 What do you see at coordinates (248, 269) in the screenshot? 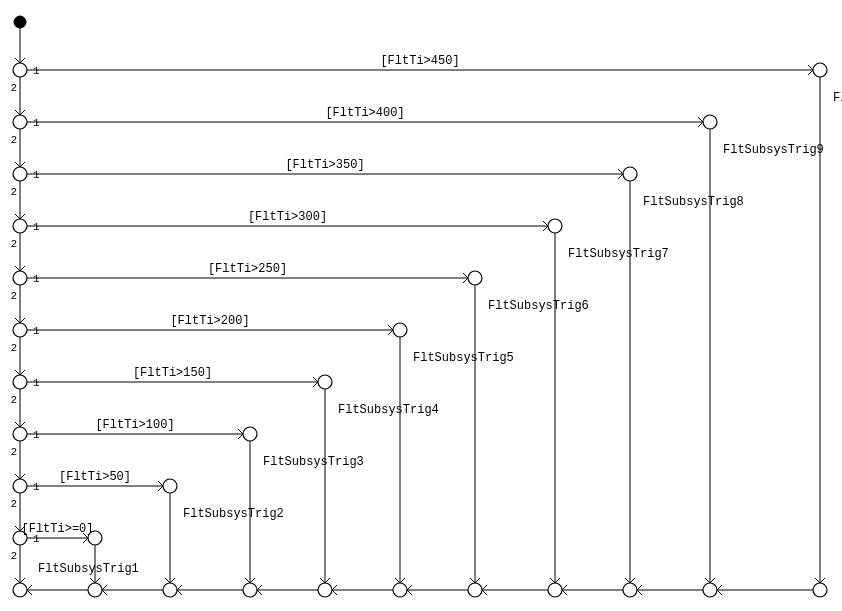
I see `guard-label-4: [FltTi>250]` at bounding box center [248, 269].